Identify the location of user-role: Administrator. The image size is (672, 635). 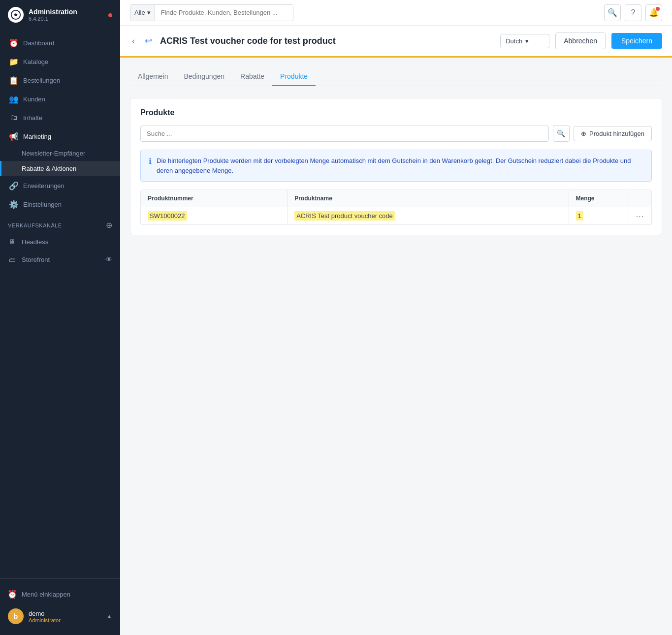
(65, 620).